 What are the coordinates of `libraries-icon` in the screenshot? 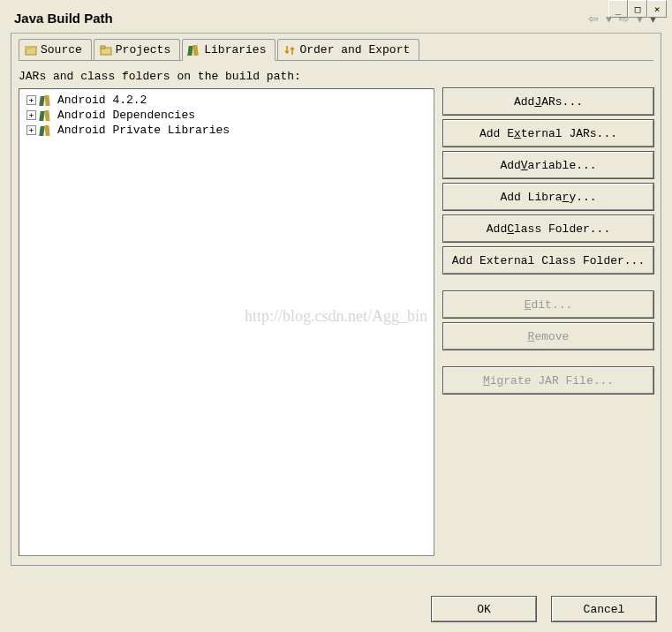 It's located at (194, 50).